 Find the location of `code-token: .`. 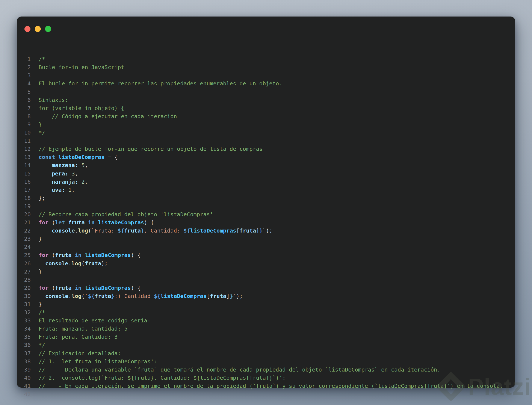

code-token: . is located at coordinates (70, 296).